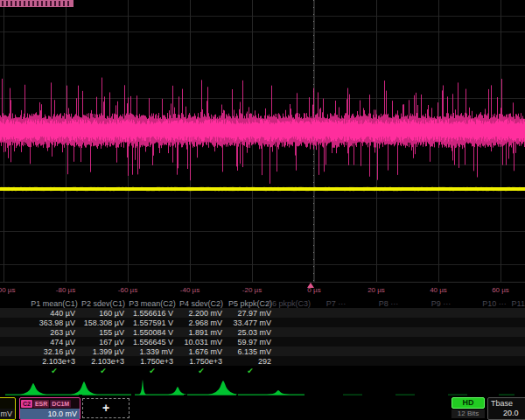  I want to click on measurement-value: 363.98 µV, so click(50, 323).